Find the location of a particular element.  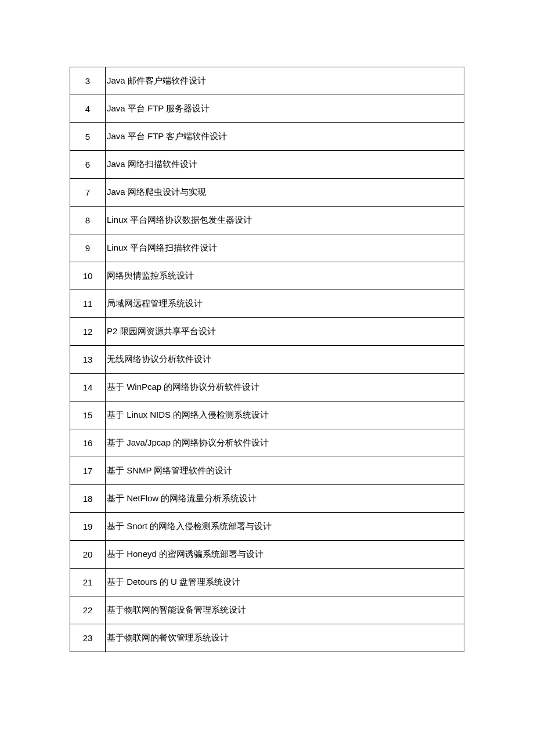

table-row: 15基于 Linux NIDS 的网络入侵检测系统设计 is located at coordinates (267, 415).